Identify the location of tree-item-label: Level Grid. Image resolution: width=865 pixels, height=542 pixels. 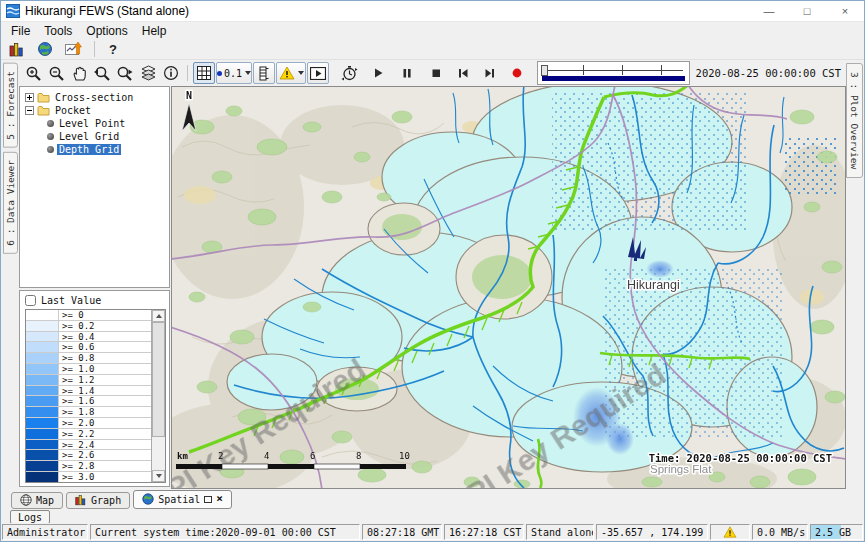
(89, 136).